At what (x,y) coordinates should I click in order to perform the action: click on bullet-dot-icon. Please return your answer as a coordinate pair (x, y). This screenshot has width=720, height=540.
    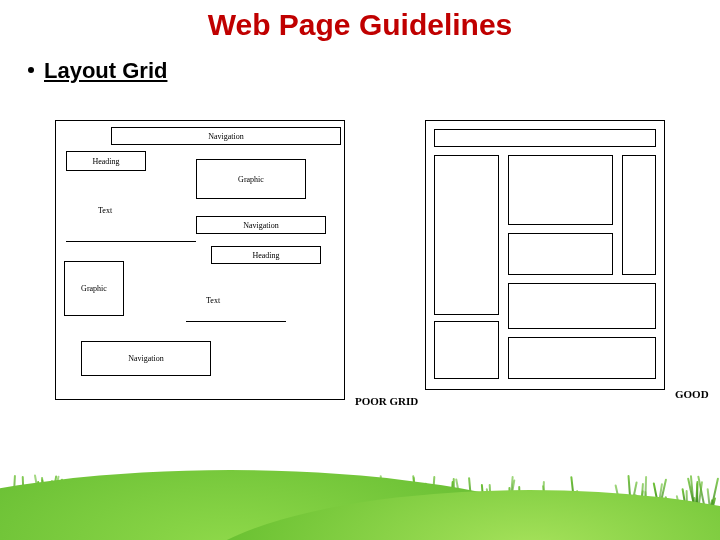
    Looking at the image, I should click on (31, 70).